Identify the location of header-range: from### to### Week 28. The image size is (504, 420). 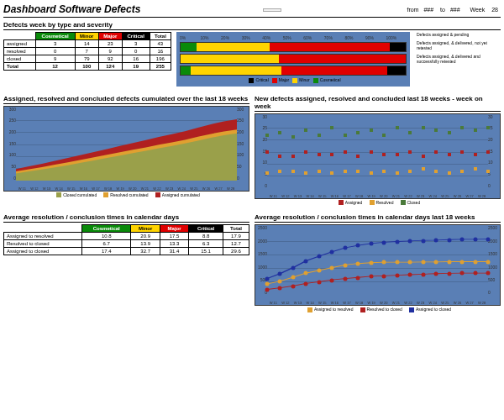
(452, 10).